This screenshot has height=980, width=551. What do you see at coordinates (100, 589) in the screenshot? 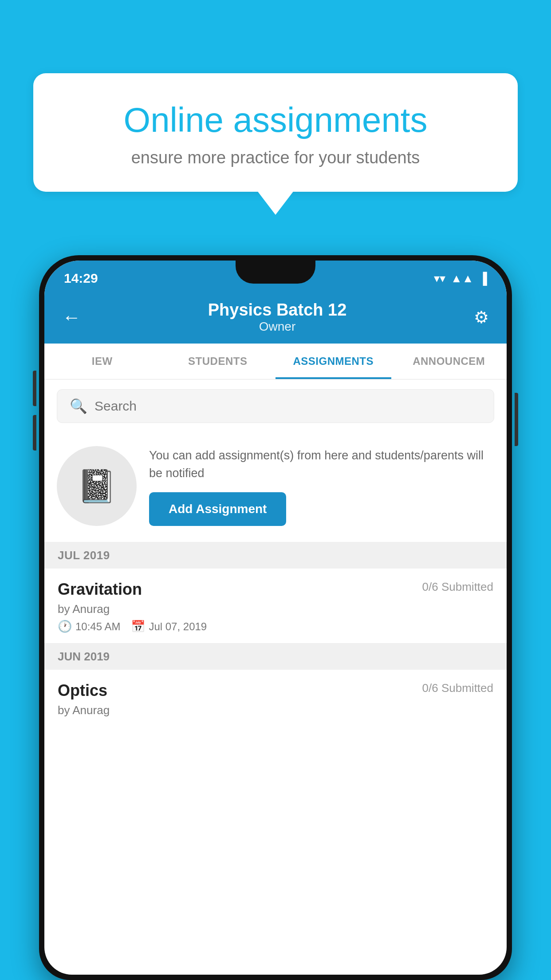
I see `assignment-name: Gravitation` at bounding box center [100, 589].